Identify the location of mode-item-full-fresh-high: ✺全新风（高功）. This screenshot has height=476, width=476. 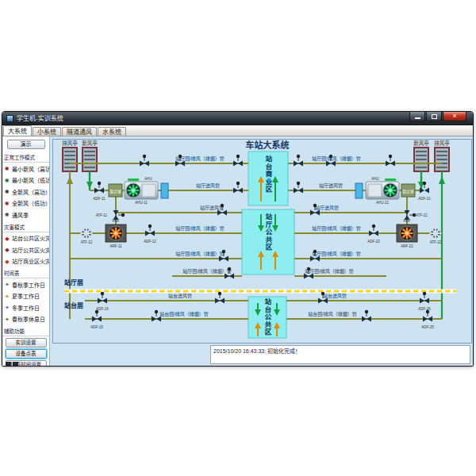
(25, 192).